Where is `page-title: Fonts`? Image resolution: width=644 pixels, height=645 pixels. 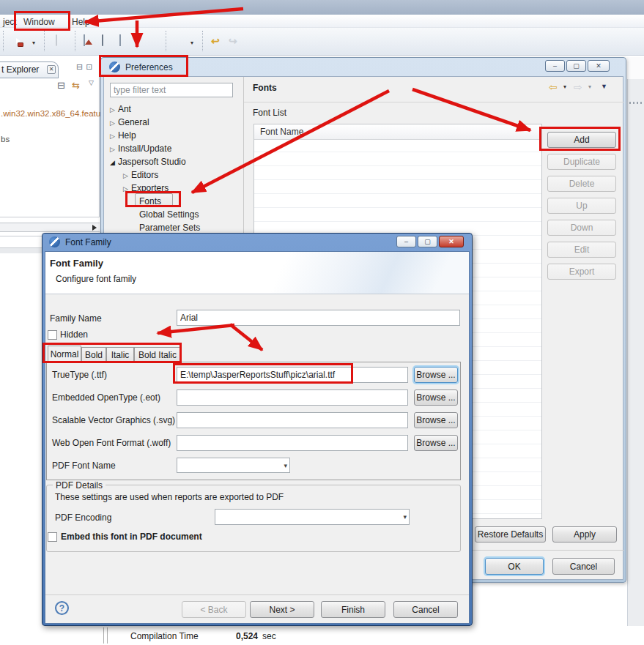 page-title: Fonts is located at coordinates (265, 88).